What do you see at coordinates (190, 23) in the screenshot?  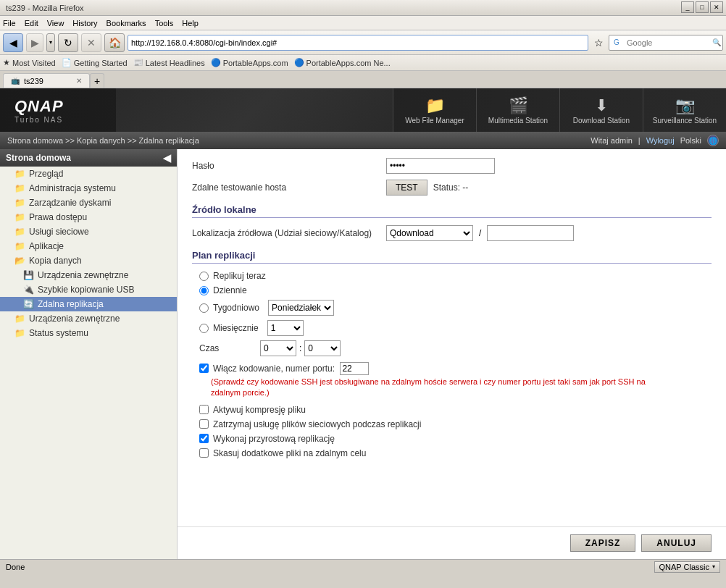 I see `menu-help: Help` at bounding box center [190, 23].